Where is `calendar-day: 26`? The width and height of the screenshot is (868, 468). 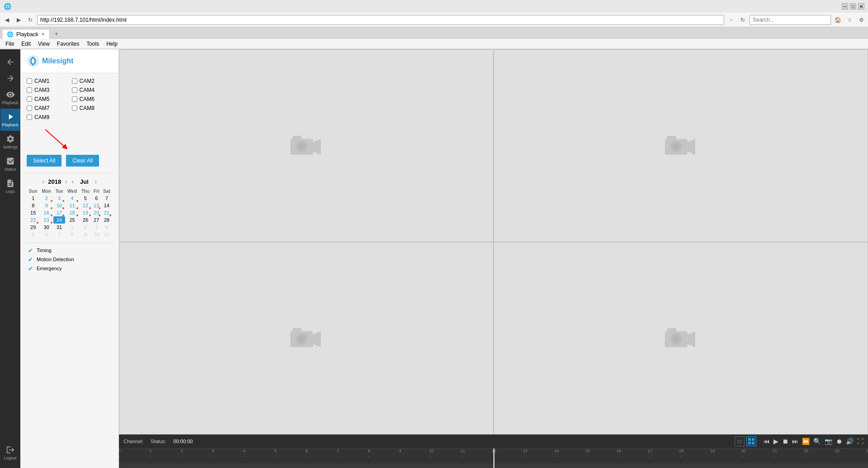 calendar-day: 26 is located at coordinates (85, 220).